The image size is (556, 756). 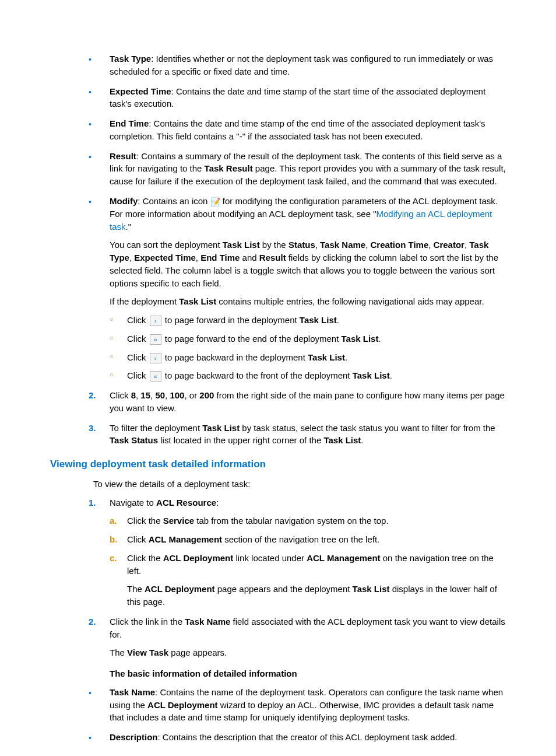 I want to click on list-item: Task Type: Identifies whether or not the…, so click(x=297, y=65).